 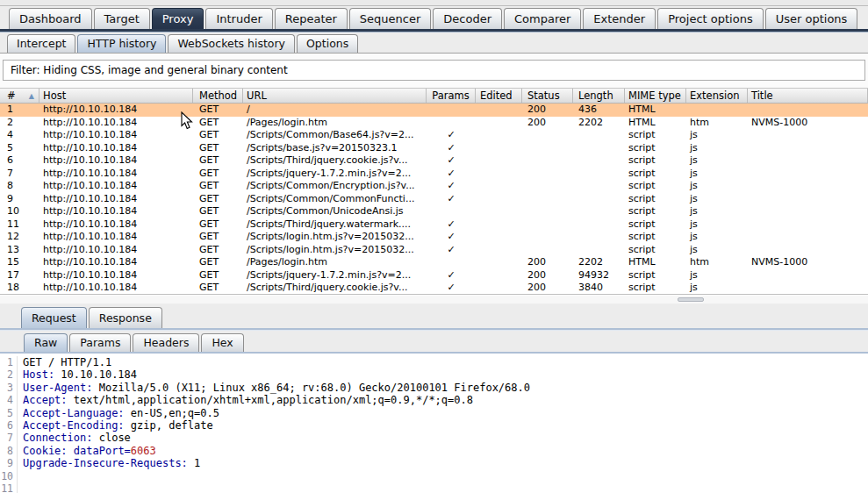 I want to click on menu-bar-strip, so click(x=434, y=4).